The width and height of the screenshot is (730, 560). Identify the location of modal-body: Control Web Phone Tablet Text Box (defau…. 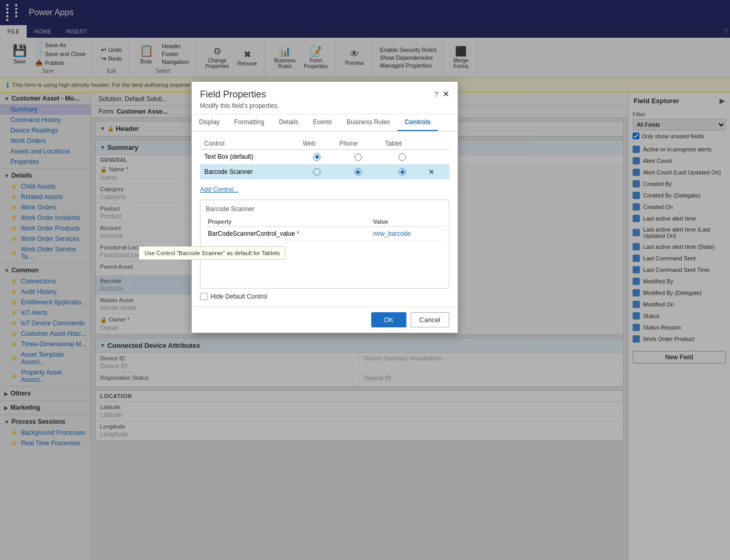
(325, 219).